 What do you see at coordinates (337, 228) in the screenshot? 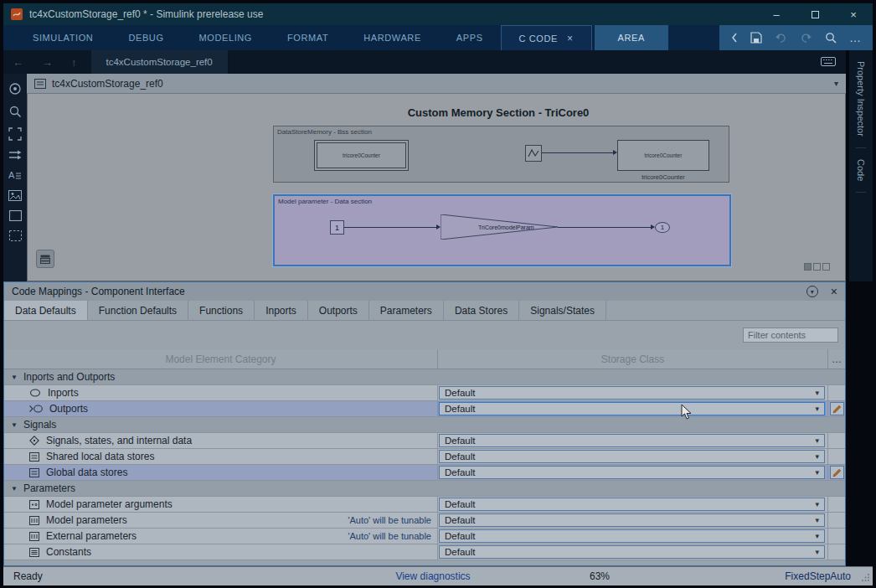
I see `constant-block: 1` at bounding box center [337, 228].